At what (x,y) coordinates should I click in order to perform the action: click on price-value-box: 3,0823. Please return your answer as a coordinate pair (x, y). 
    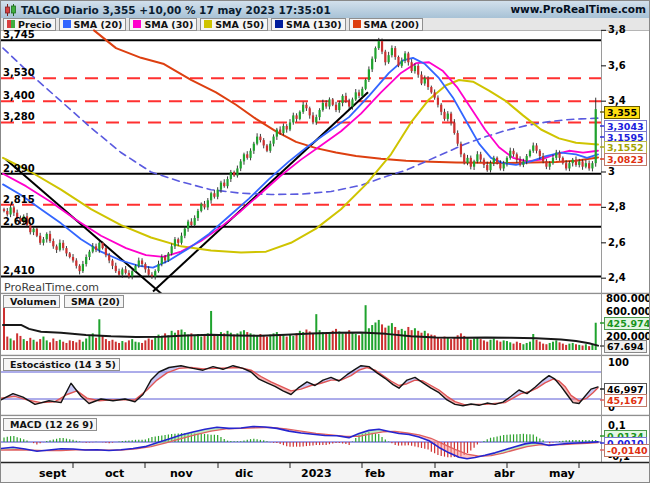
    Looking at the image, I should click on (626, 160).